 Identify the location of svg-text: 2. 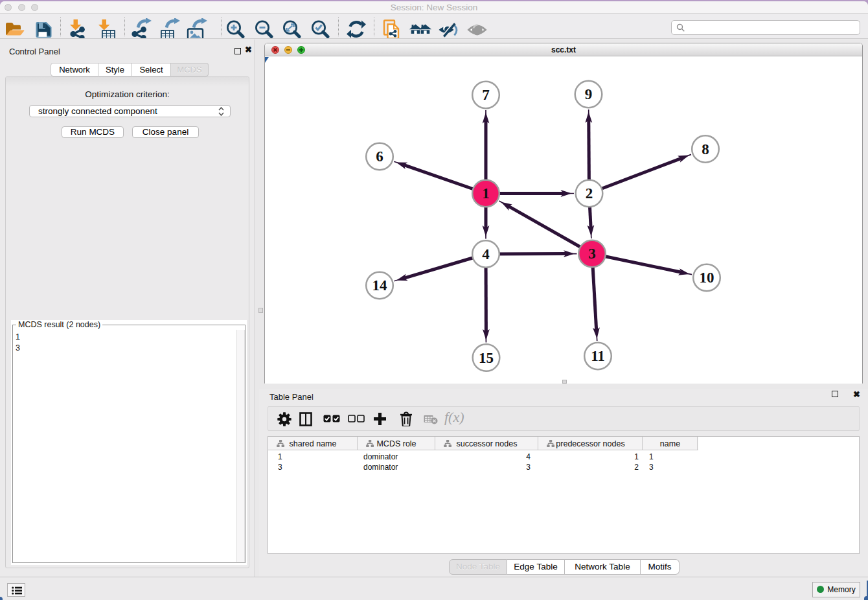
(589, 193).